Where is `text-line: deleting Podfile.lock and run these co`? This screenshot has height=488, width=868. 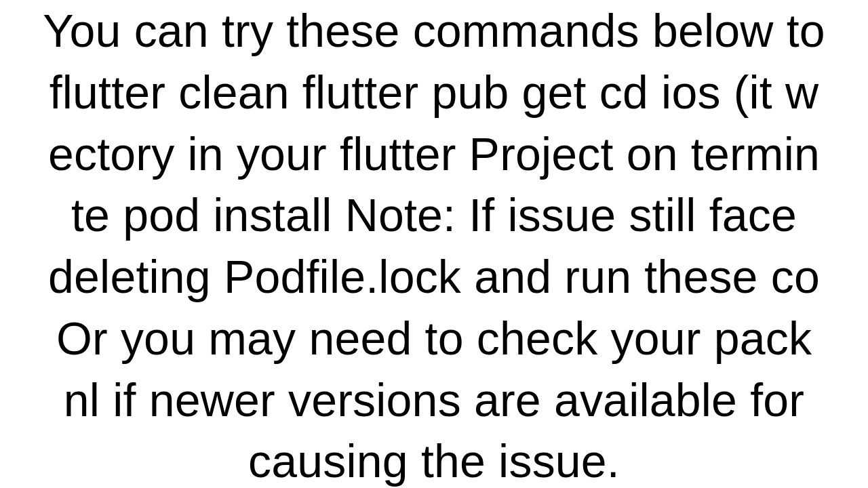 text-line: deleting Podfile.lock and run these co is located at coordinates (434, 277).